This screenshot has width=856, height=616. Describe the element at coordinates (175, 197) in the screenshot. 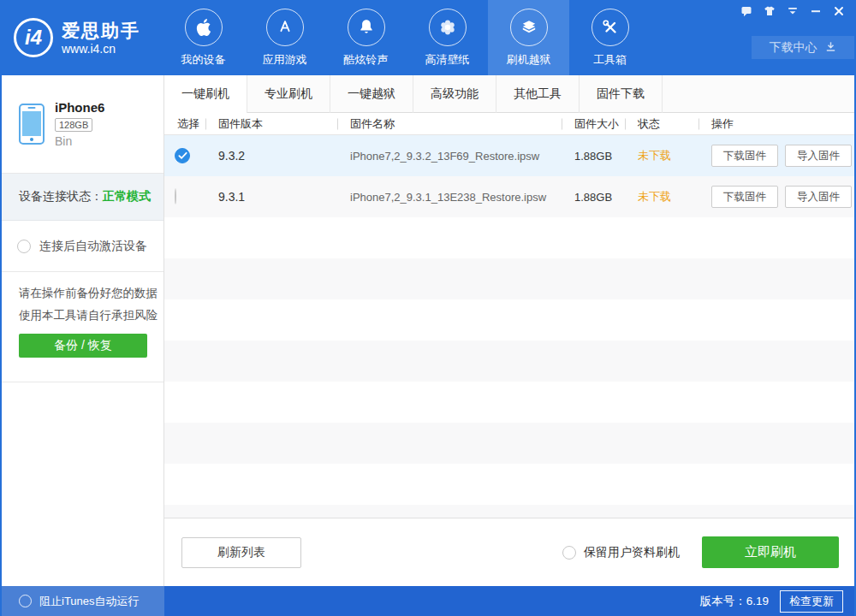

I see `firmware-radio` at that location.